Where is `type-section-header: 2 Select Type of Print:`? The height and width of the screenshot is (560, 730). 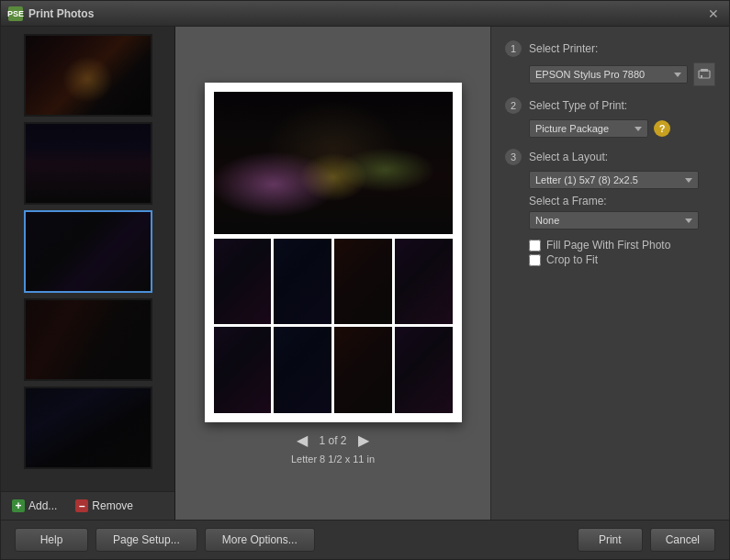 type-section-header: 2 Select Type of Print: is located at coordinates (610, 106).